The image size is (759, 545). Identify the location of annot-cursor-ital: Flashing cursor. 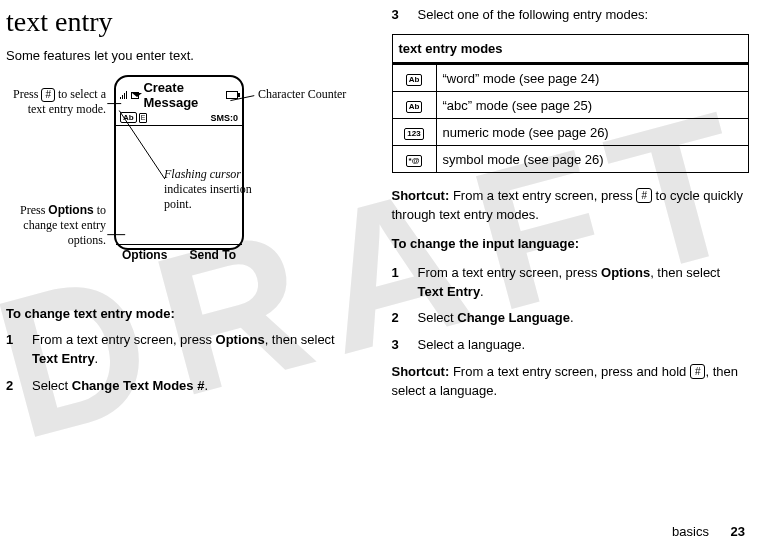
(202, 174).